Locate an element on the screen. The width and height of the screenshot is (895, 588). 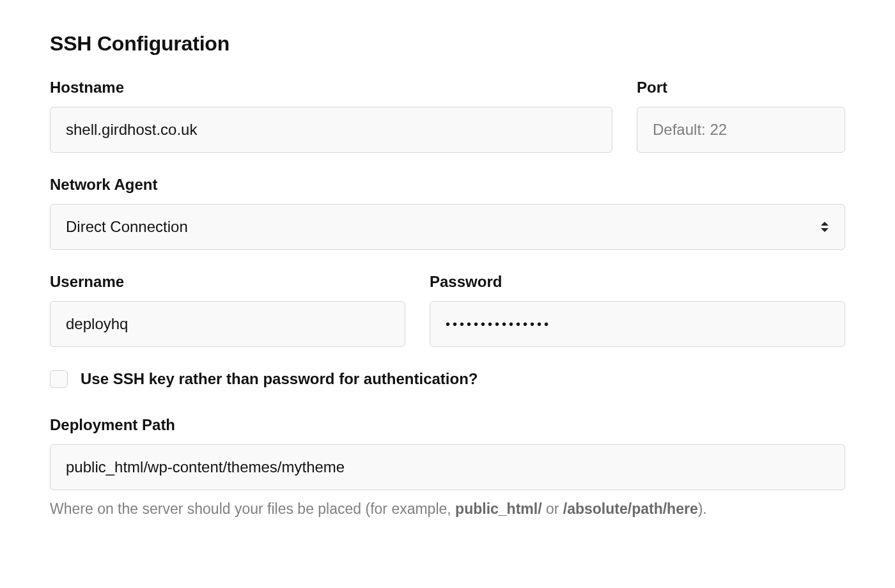
password-label: Password is located at coordinates (637, 282).